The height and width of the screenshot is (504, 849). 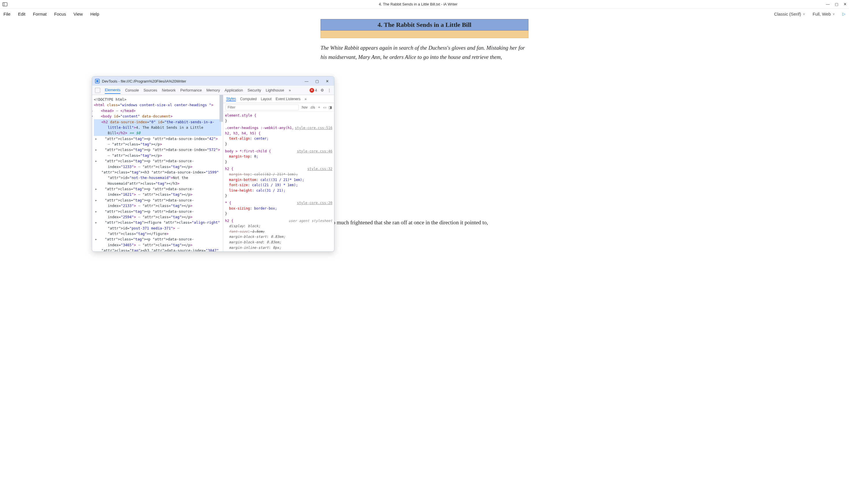 What do you see at coordinates (248, 99) in the screenshot?
I see `styles-tab-computed: Computed` at bounding box center [248, 99].